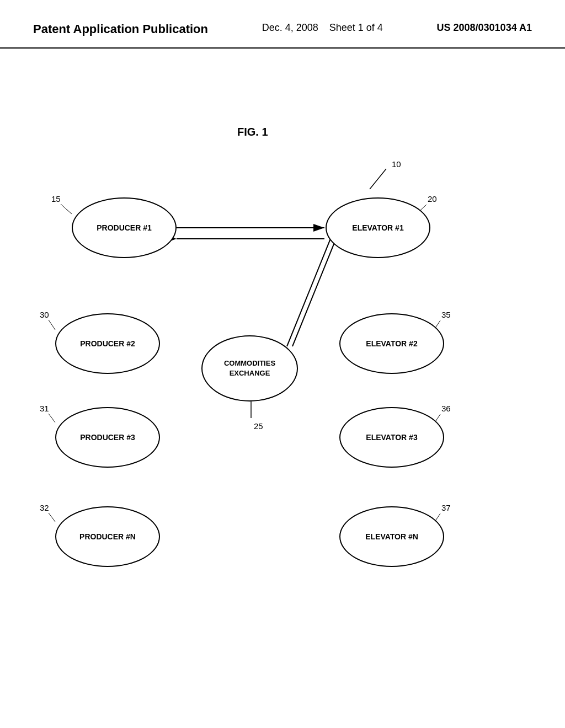 The height and width of the screenshot is (728, 565). What do you see at coordinates (108, 537) in the screenshot?
I see `producerN-node: PRODUCER #N` at bounding box center [108, 537].